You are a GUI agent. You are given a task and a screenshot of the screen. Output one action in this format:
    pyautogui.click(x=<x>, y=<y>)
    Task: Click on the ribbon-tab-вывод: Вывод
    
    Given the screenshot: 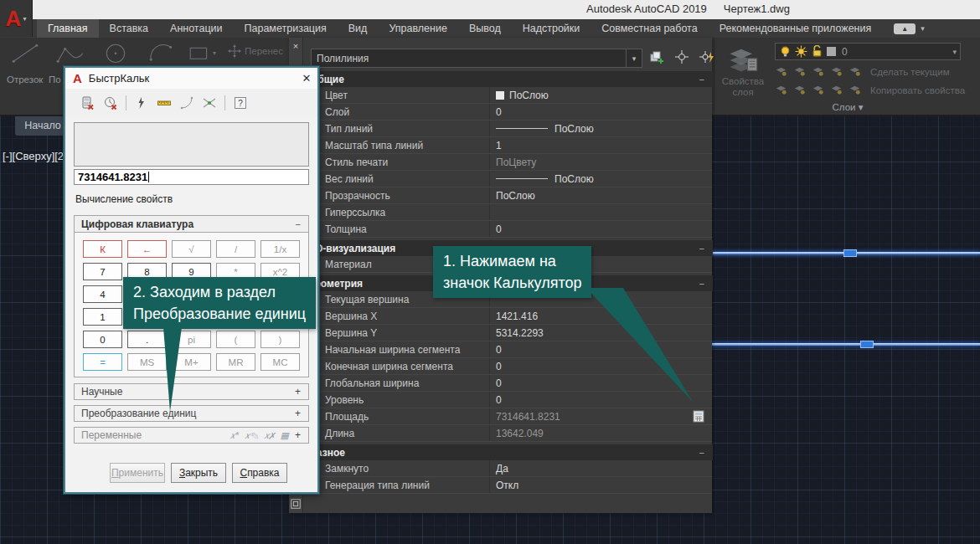 What is the action you would take?
    pyautogui.click(x=485, y=28)
    